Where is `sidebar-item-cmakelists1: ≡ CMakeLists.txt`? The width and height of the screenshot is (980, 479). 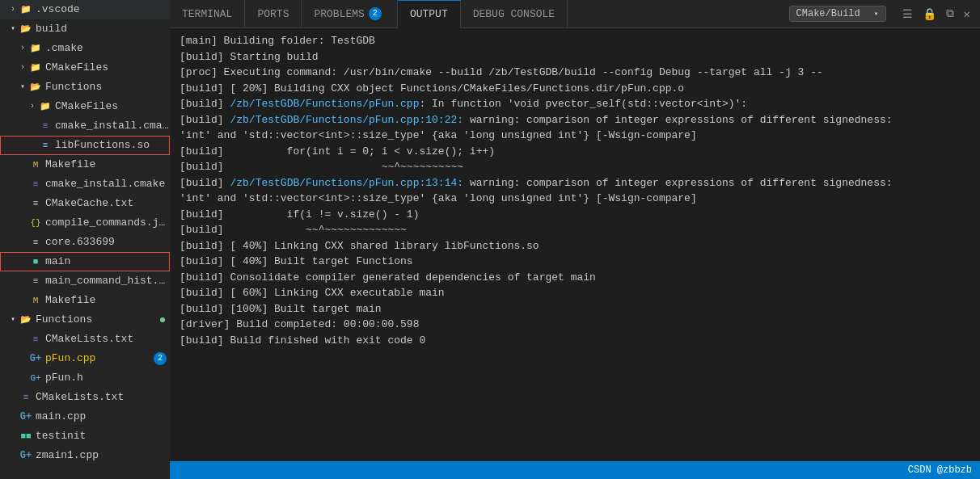
sidebar-item-cmakelists1: ≡ CMakeLists.txt is located at coordinates (85, 339).